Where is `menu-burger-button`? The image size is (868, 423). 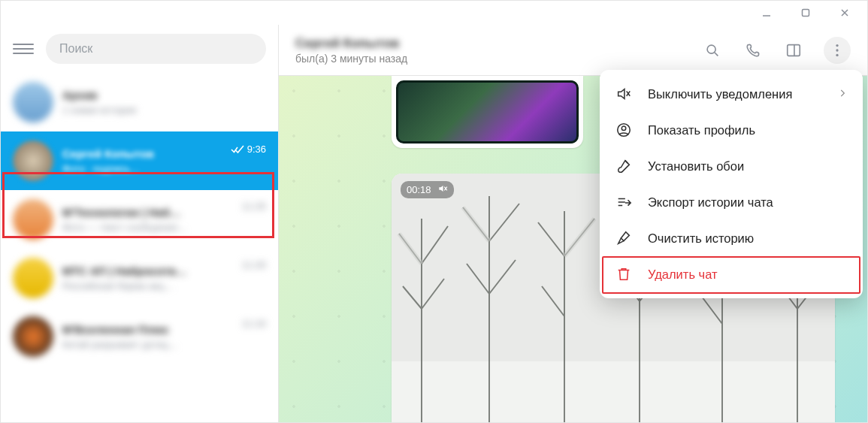
menu-burger-button is located at coordinates (23, 49).